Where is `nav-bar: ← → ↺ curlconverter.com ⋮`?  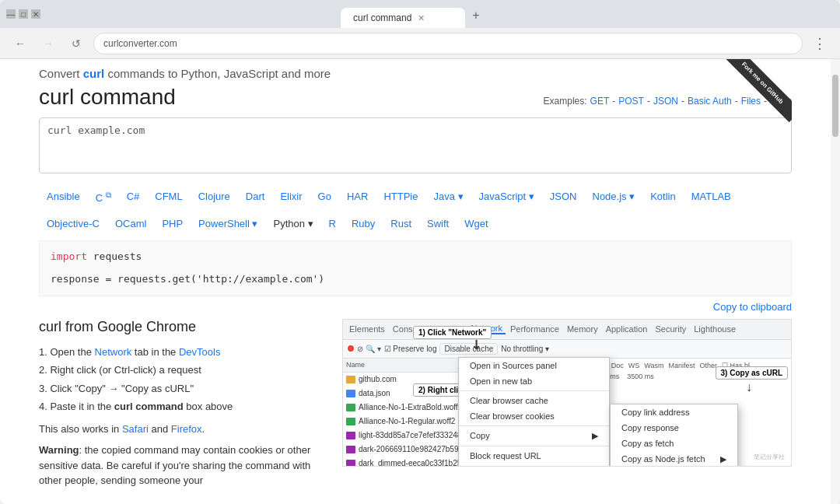
nav-bar: ← → ↺ curlconverter.com ⋮ is located at coordinates (420, 44).